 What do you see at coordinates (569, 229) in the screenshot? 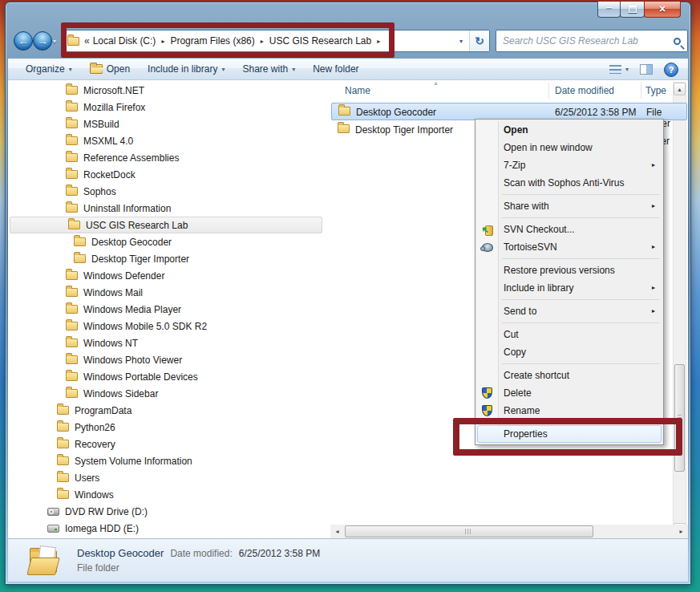
I see `menu-item-svn-checkout: SVN Checkout...` at bounding box center [569, 229].